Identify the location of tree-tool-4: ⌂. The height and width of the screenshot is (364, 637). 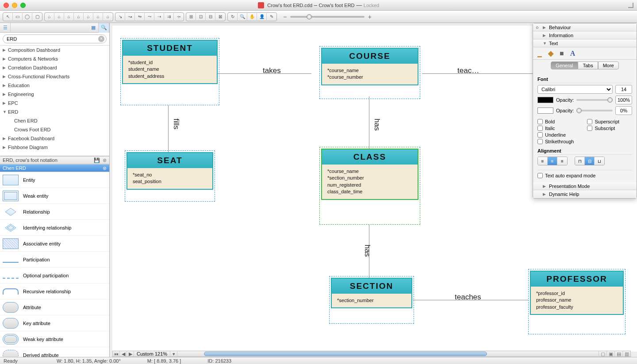
(79, 17).